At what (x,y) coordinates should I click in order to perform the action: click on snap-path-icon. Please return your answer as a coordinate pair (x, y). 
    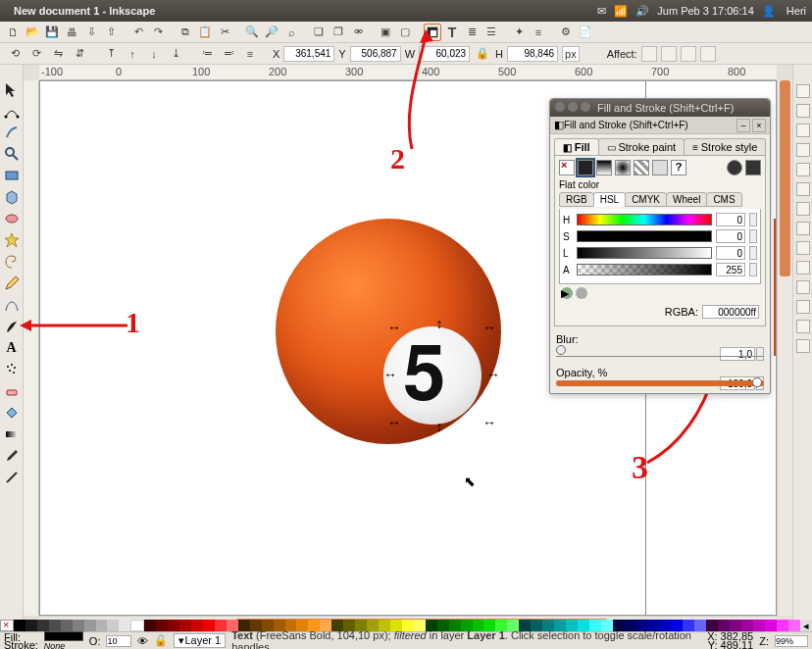
    Looking at the image, I should click on (803, 150).